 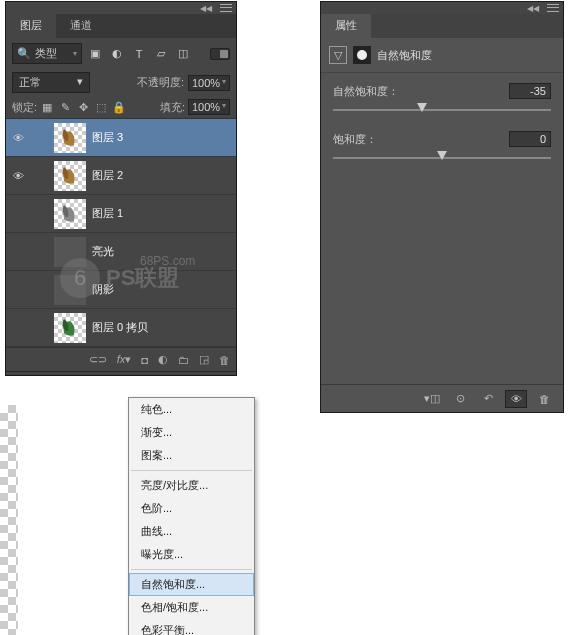 What do you see at coordinates (121, 359) in the screenshot?
I see `layers-bottom-bar: ⊂⊃ fx▾ ◘ ◐ 🗀 ◲ 🗑` at bounding box center [121, 359].